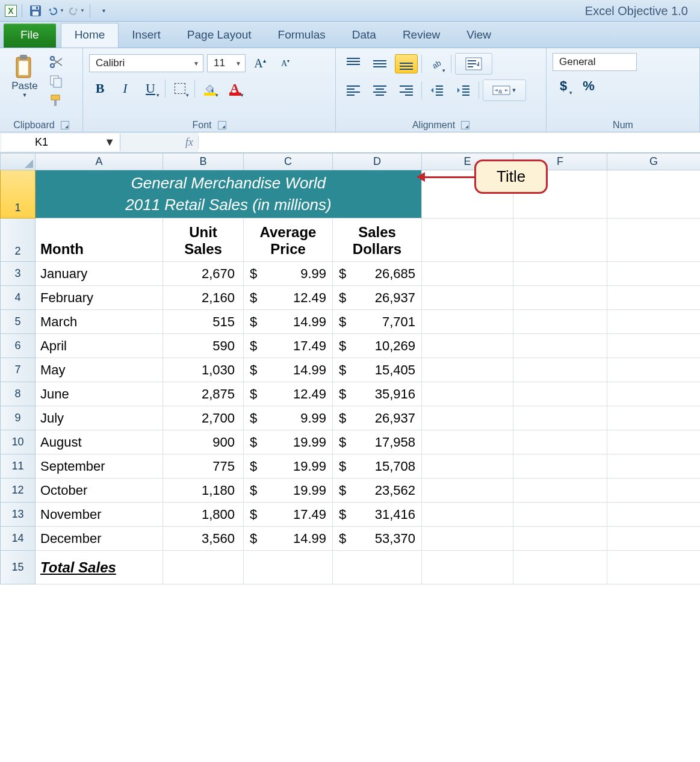  Describe the element at coordinates (125, 88) in the screenshot. I see `italic-button: I` at that location.